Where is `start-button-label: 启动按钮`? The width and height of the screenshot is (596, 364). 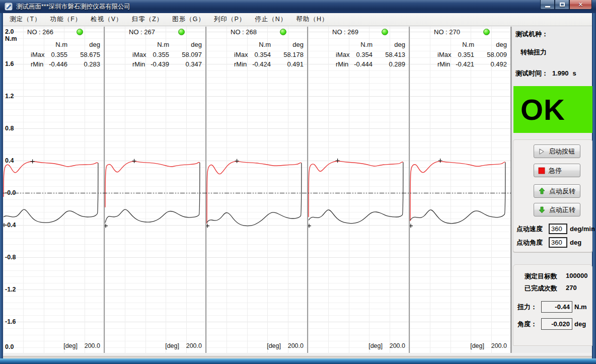 start-button-label: 启动按钮 is located at coordinates (562, 152).